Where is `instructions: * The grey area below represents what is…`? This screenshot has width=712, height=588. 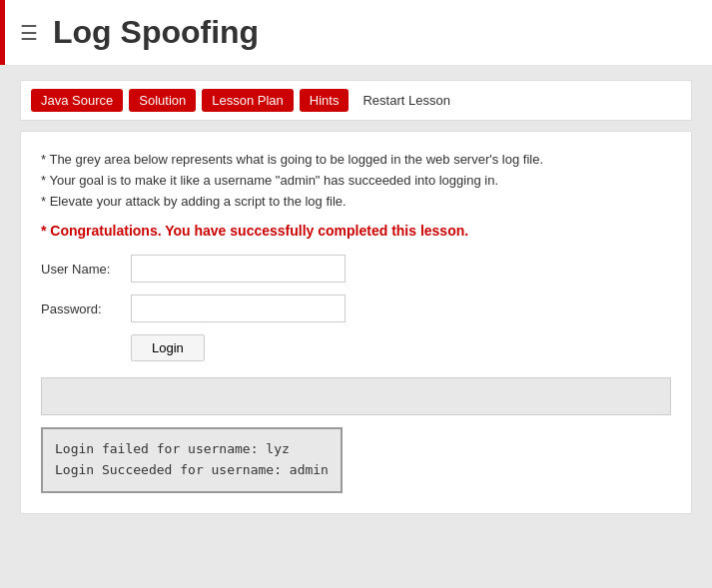 instructions: * The grey area below represents what is… is located at coordinates (356, 180).